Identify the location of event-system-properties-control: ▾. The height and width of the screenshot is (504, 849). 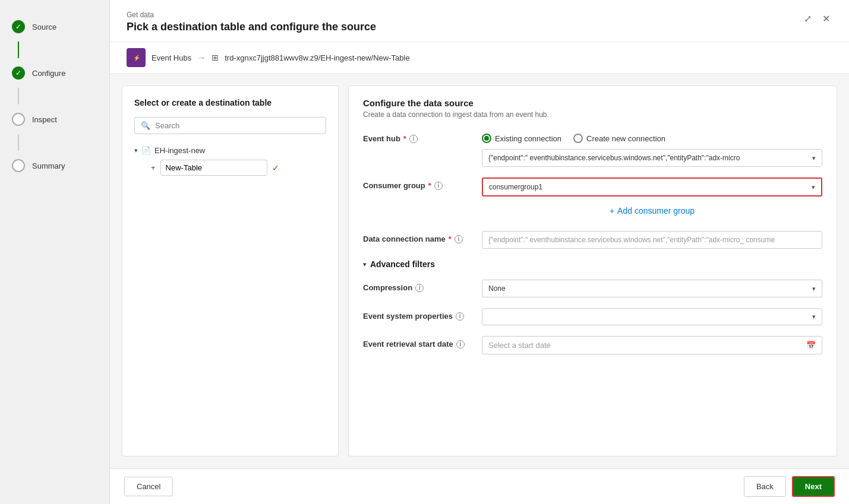
(652, 317).